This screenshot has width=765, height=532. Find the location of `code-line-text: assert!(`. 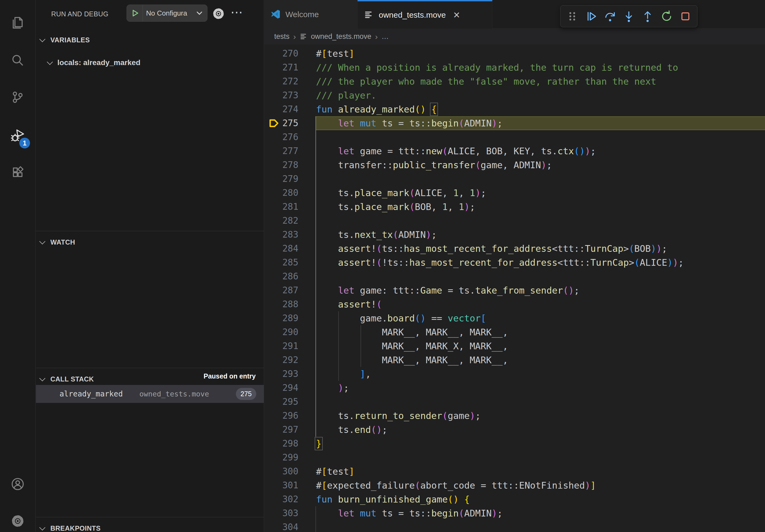

code-line-text: assert!( is located at coordinates (349, 304).